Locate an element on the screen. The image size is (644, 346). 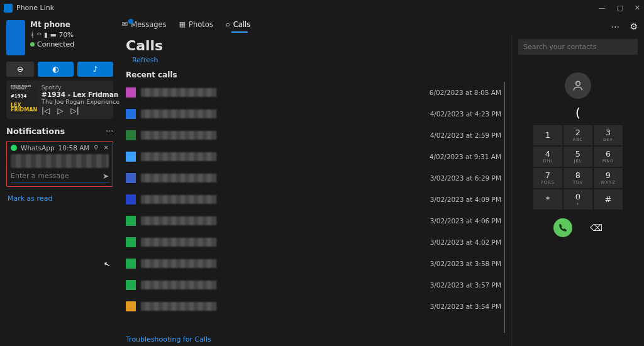
messages-icon: ✉ is located at coordinates (125, 24).